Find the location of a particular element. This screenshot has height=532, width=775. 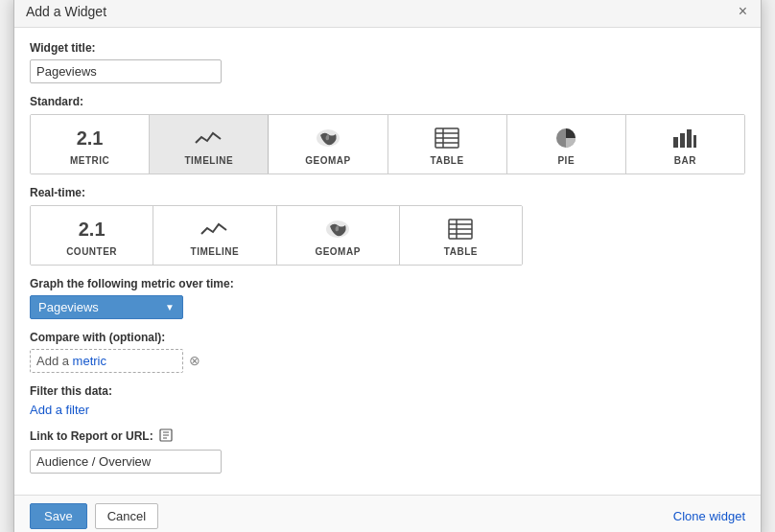

geomap-label: GEOMAP is located at coordinates (328, 161).